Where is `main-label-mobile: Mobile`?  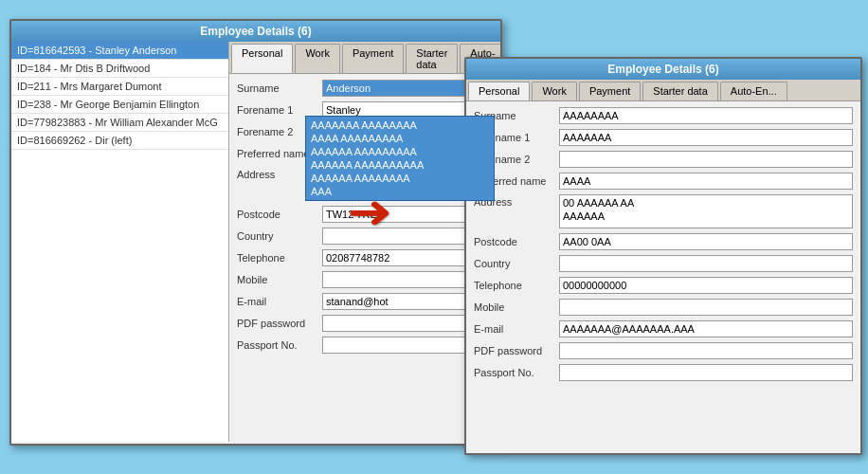
main-label-mobile: Mobile is located at coordinates (280, 280).